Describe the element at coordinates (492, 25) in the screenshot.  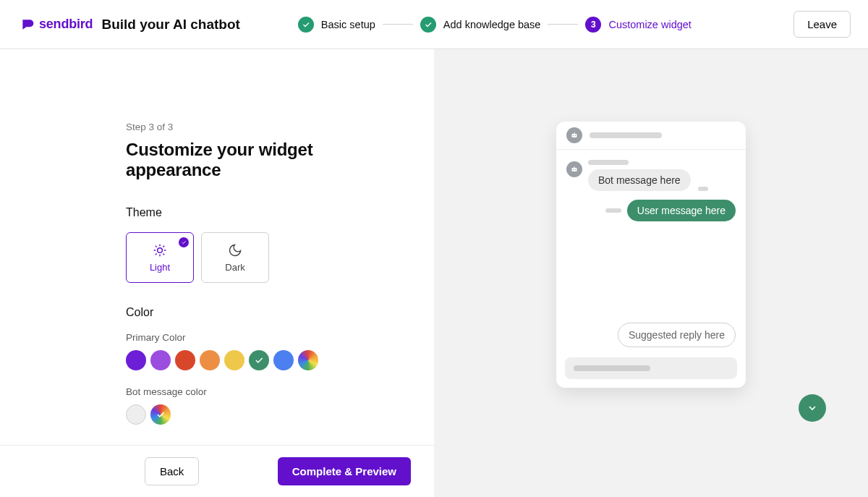
I see `step-label: Add knowledge base` at that location.